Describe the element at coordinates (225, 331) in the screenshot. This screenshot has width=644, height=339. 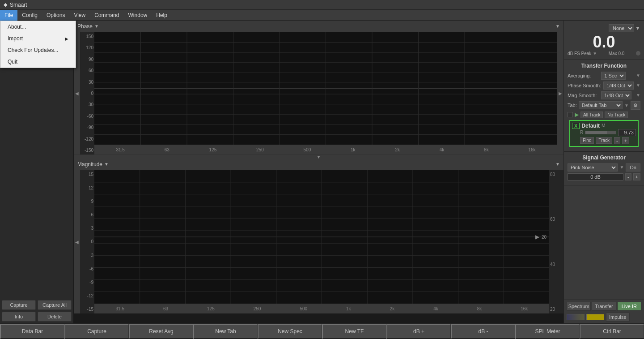
I see `toolbar-new-tab: New Tab` at that location.